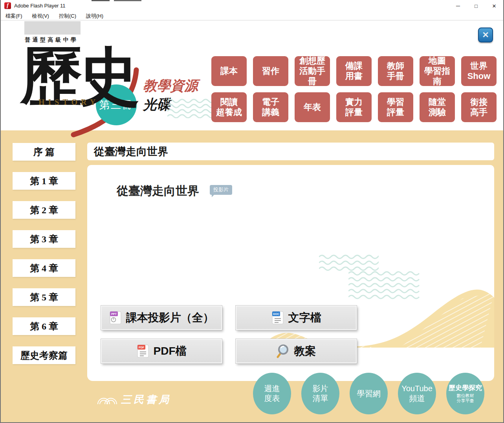 This screenshot has height=423, width=504. I want to click on header-nav: 課本 習作 創想歷 活動手冊 備課 用書 教師 手冊 地圖 學習指南 世界 Sh…, so click(354, 89).